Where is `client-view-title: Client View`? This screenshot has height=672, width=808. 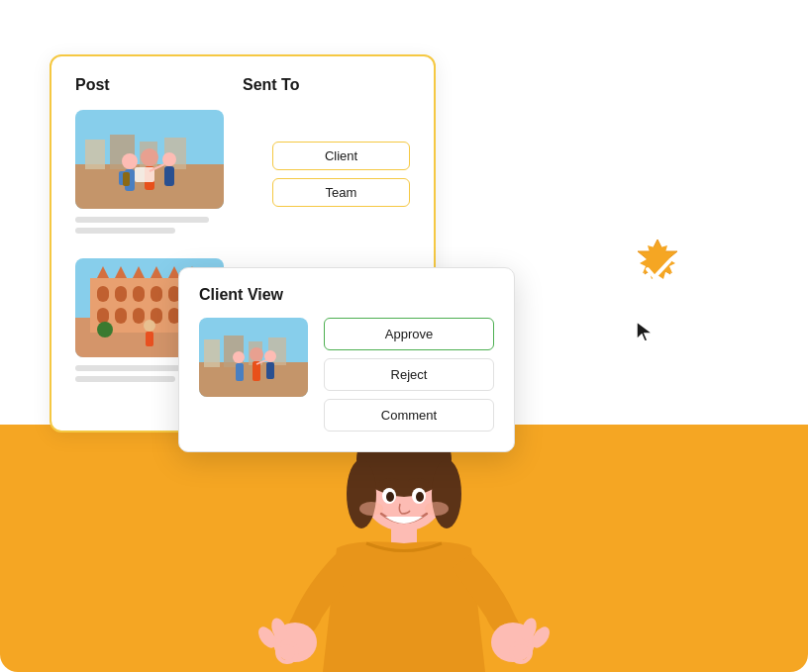
client-view-title: Client View is located at coordinates (347, 295).